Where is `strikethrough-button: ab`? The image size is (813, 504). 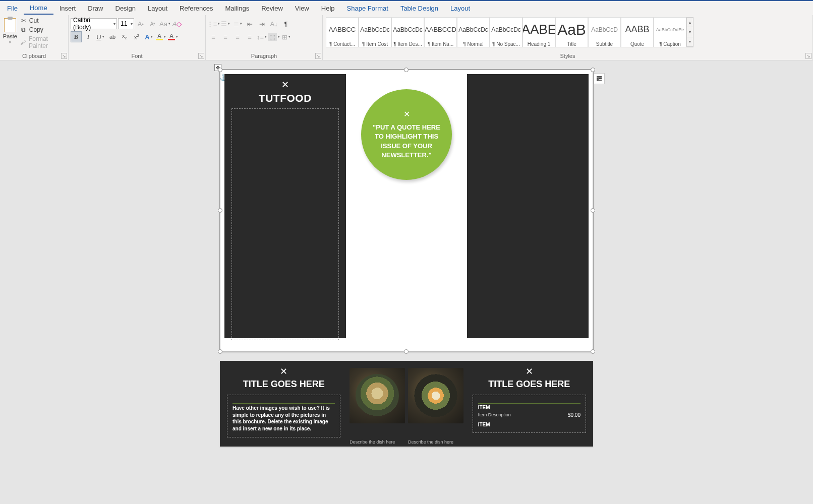
strikethrough-button: ab is located at coordinates (112, 37).